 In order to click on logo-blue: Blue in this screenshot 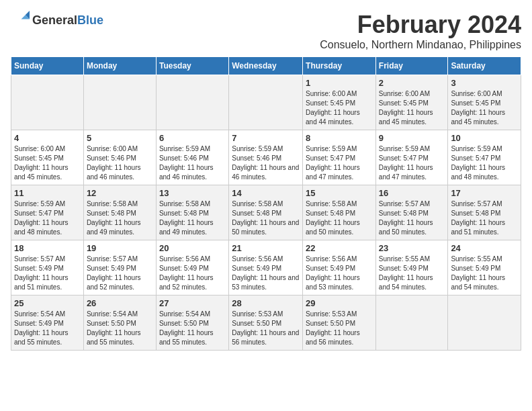, I will do `click(90, 20)`.